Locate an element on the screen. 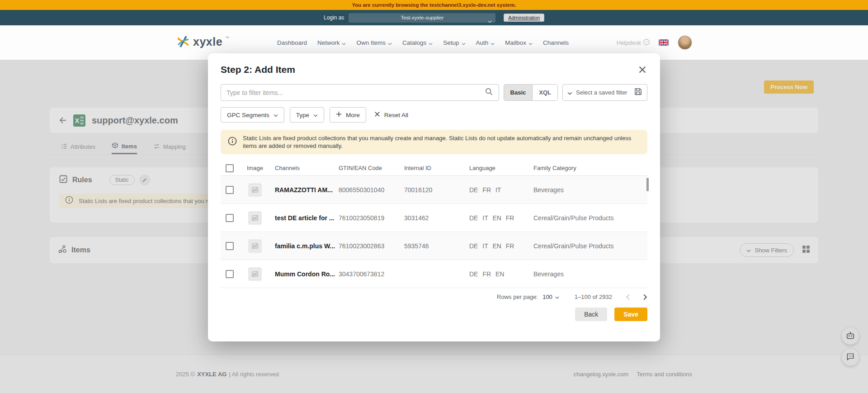  filter-gpc-segments: GPC Segments is located at coordinates (252, 115).